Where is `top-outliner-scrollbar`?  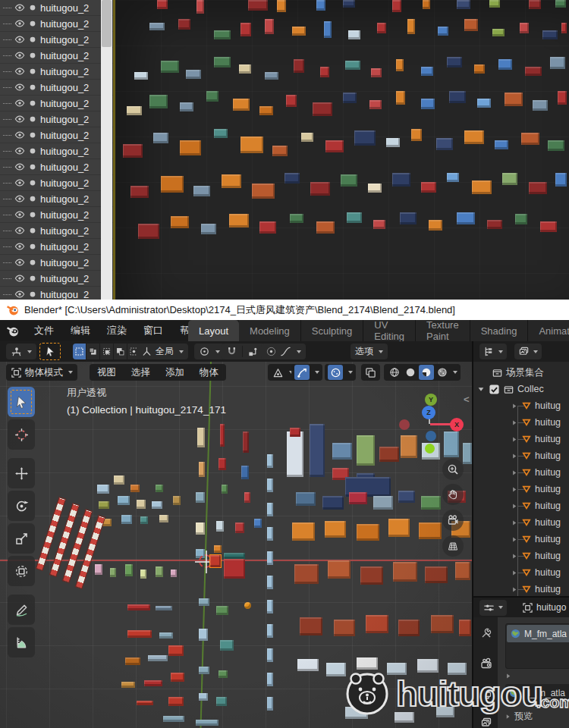 top-outliner-scrollbar is located at coordinates (106, 150).